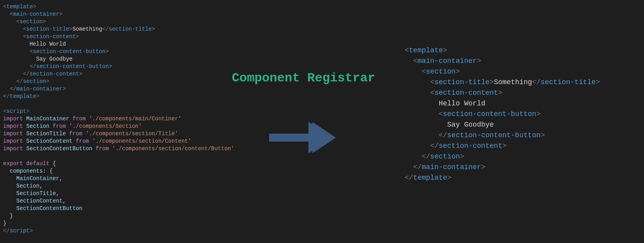 This screenshot has height=243, width=644. What do you see at coordinates (16, 111) in the screenshot?
I see `tag-script-open: script` at bounding box center [16, 111].